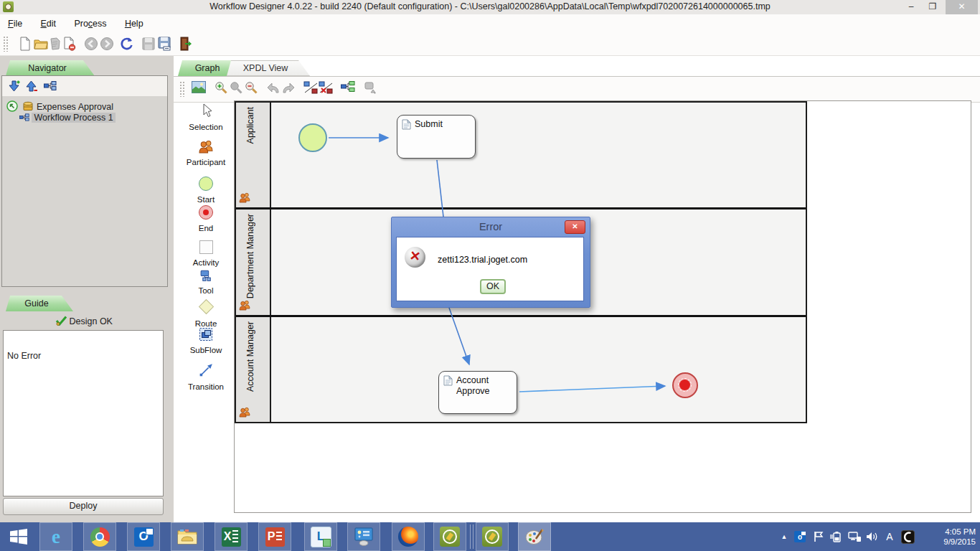 The image size is (980, 551). Describe the element at coordinates (490, 7) in the screenshot. I see `title-bar: Workflow Designer 4.0.22 - build 2240 (D…` at that location.